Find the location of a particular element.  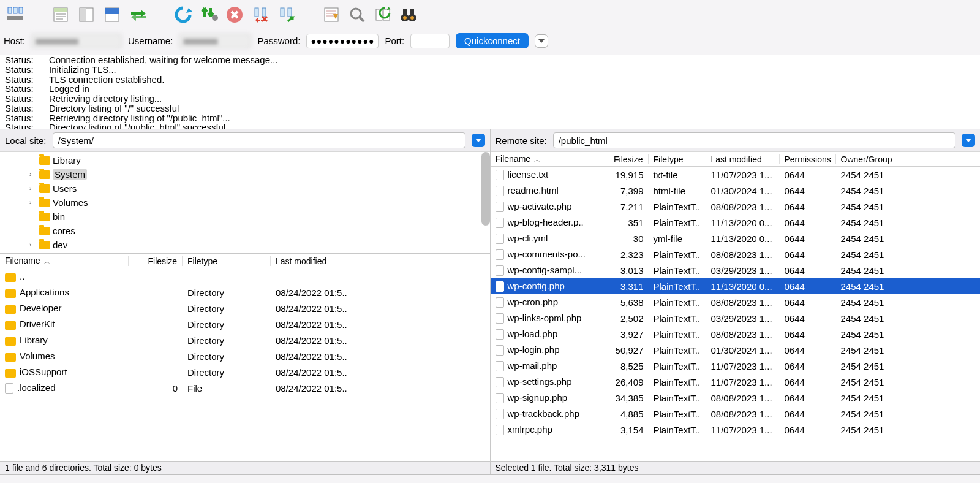

cell-size: 2,323 is located at coordinates (624, 255).